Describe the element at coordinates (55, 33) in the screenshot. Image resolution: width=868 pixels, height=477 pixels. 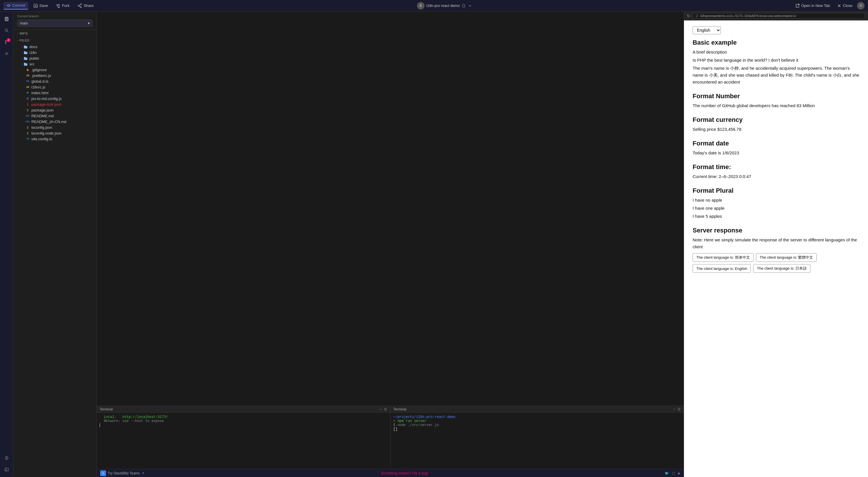
I see `info-header: › INFO` at that location.